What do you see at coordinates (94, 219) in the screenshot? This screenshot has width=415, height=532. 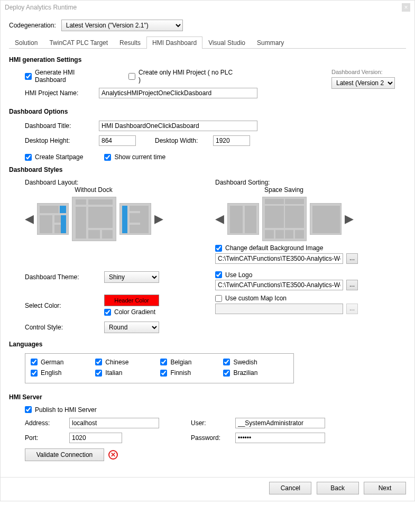 I see `layout-tile-center` at bounding box center [94, 219].